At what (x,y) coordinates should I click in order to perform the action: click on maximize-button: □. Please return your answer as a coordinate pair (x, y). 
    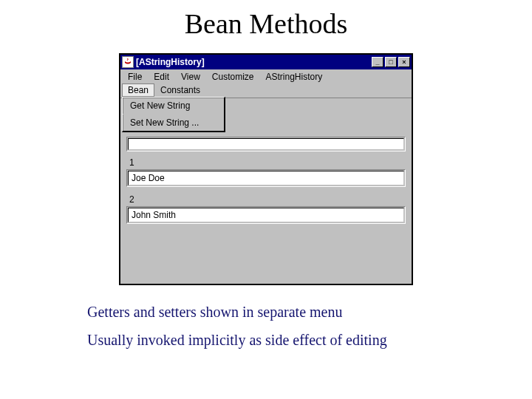
    Looking at the image, I should click on (391, 62).